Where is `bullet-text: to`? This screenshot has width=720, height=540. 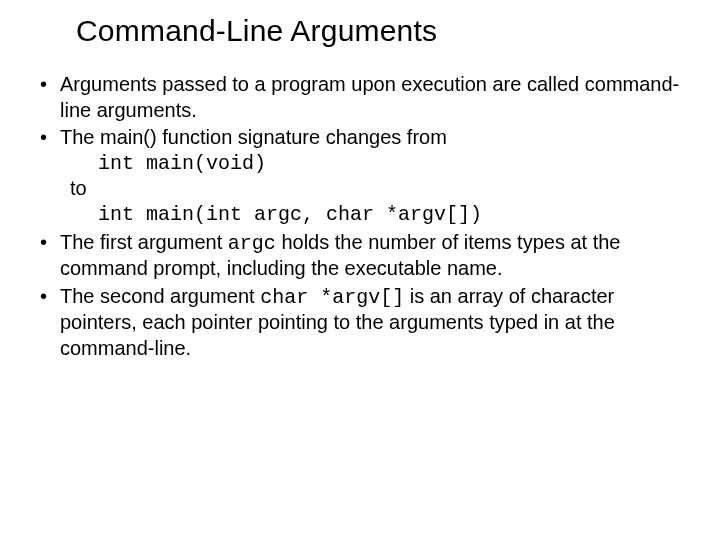 bullet-text: to is located at coordinates (370, 189).